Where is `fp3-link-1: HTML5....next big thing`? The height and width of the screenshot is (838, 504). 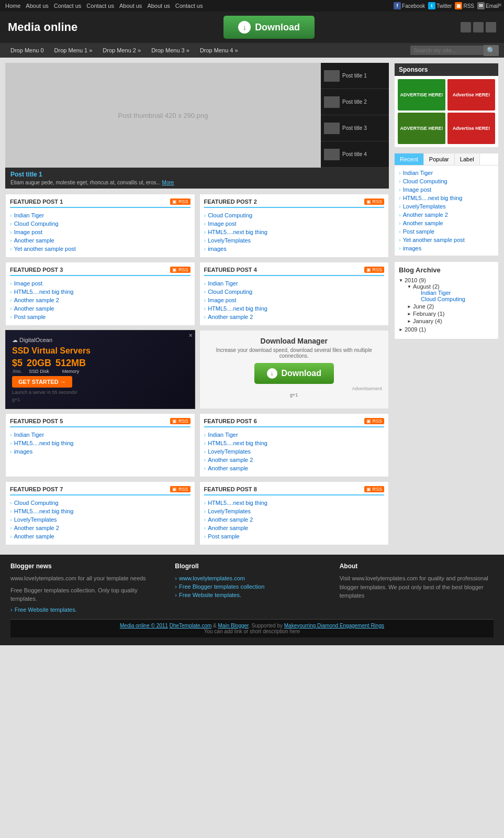 fp3-link-1: HTML5....next big thing is located at coordinates (44, 292).